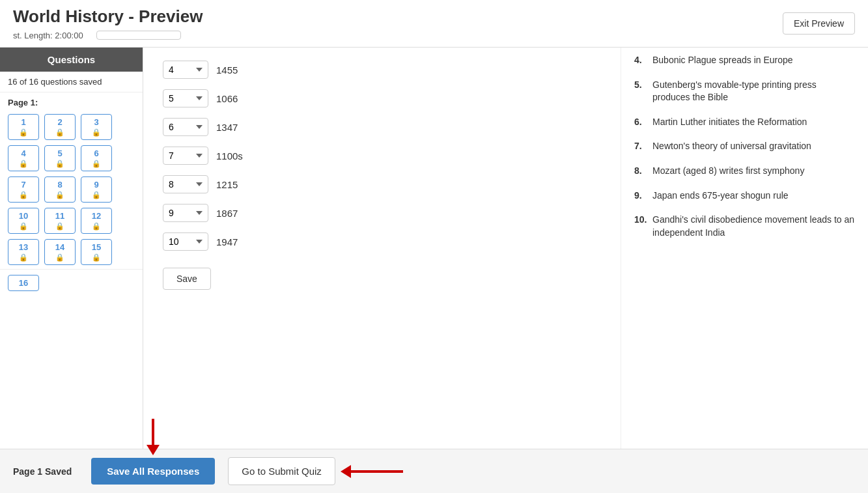 The height and width of the screenshot is (493, 868). What do you see at coordinates (232, 214) in the screenshot?
I see `order-value-6: 1867` at bounding box center [232, 214].